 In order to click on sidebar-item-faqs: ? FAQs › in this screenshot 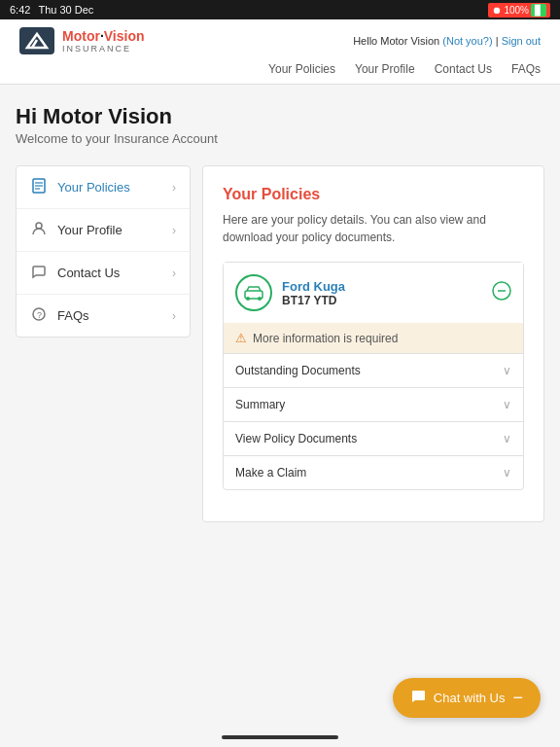, I will do `click(103, 315)`.